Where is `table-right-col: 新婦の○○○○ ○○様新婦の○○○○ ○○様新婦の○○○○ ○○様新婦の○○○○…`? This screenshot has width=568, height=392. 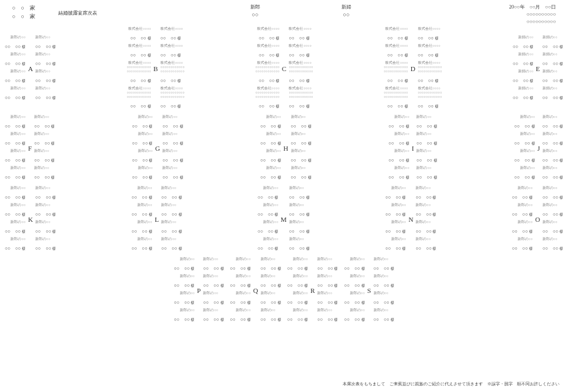
table-right-col: 新婦の○○○○ ○○様新婦の○○○○ ○○様新婦の○○○○ ○○様新婦の○○○○… is located at coordinates (553, 68).